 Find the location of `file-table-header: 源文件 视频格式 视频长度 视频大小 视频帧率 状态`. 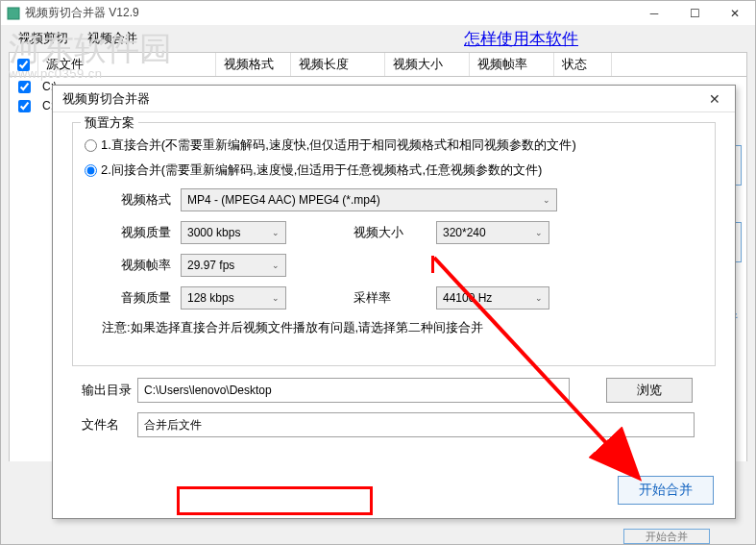

file-table-header: 源文件 视频格式 视频长度 视频大小 视频帧率 状态 is located at coordinates (378, 64).